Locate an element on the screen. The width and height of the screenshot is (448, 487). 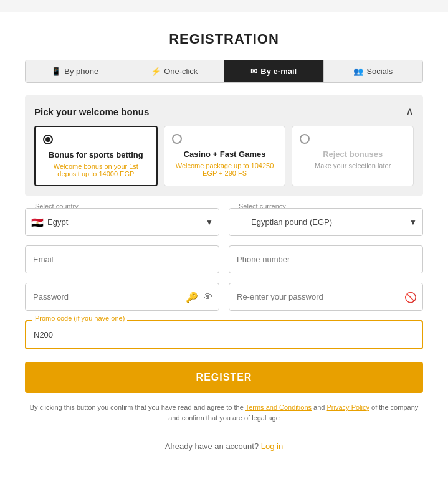
email-phone-row is located at coordinates (224, 259).